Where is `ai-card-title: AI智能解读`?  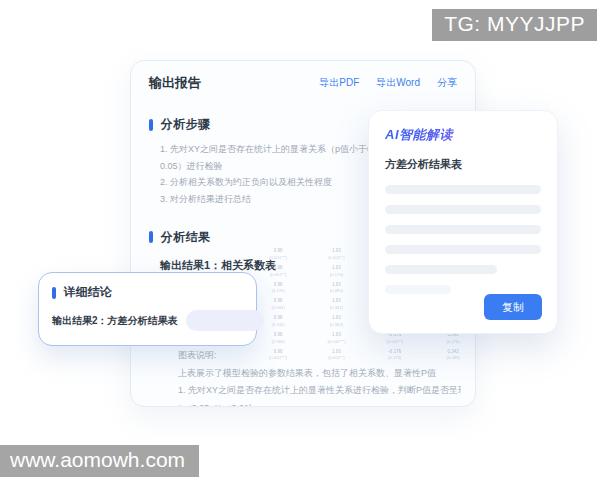 ai-card-title: AI智能解读 is located at coordinates (463, 135).